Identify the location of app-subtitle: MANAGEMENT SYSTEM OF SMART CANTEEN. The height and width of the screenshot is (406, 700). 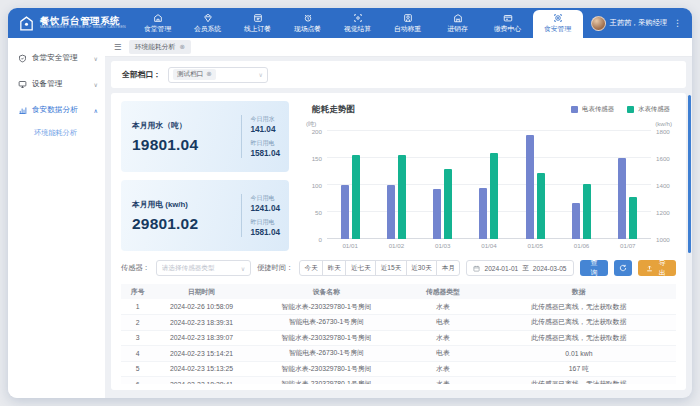
(83, 28).